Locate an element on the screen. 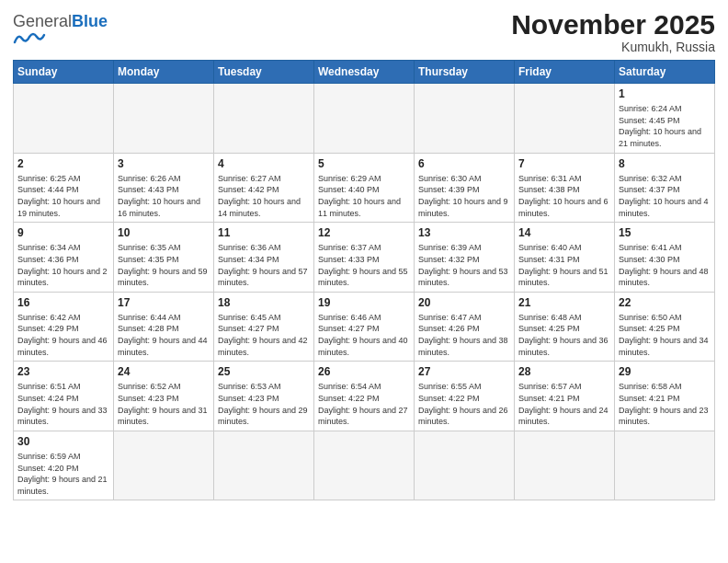  day-number: 3 is located at coordinates (164, 164).